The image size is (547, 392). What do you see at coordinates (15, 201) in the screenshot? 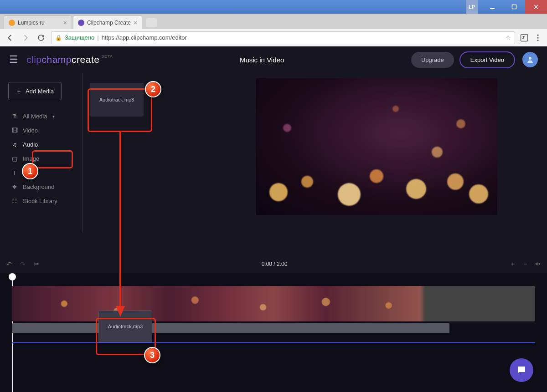
I see `library-icon: ☷` at bounding box center [15, 201].